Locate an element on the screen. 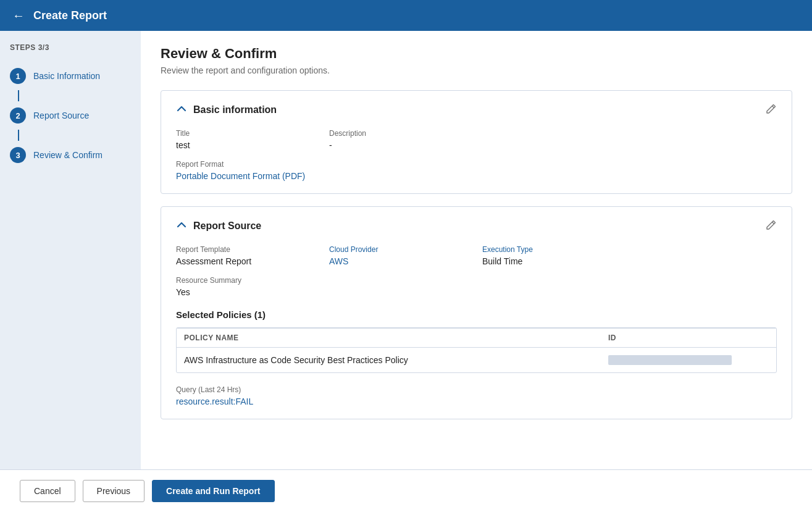 The image size is (812, 512). page-subtitle: Review the report and configuration opti… is located at coordinates (477, 70).